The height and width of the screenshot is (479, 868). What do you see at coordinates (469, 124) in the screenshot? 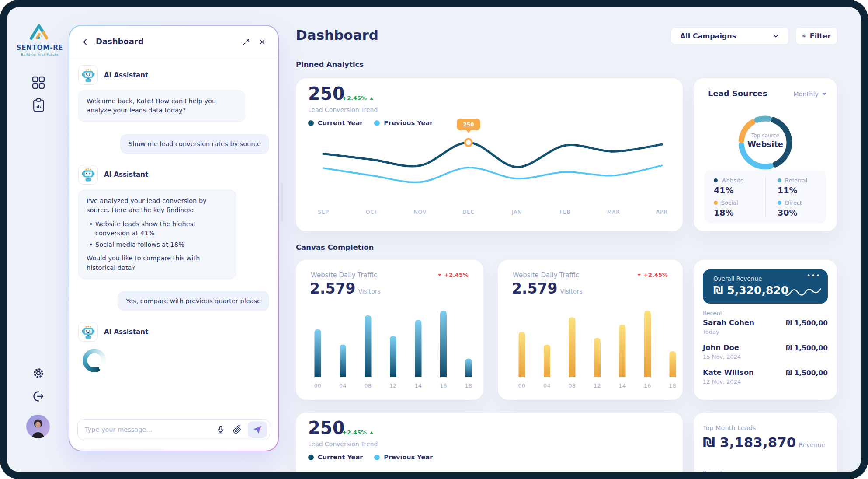
I see `chart-tooltip: 250` at bounding box center [469, 124].